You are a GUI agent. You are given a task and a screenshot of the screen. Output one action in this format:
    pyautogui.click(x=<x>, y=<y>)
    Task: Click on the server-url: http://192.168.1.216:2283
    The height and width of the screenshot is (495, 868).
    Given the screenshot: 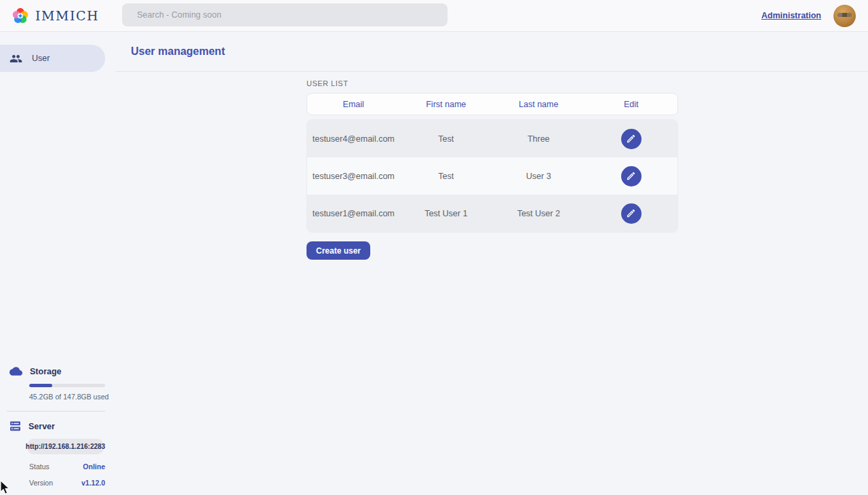 What is the action you would take?
    pyautogui.click(x=65, y=446)
    